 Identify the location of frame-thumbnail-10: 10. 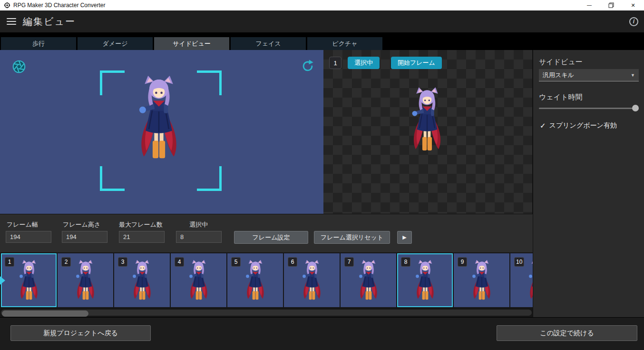
(521, 280).